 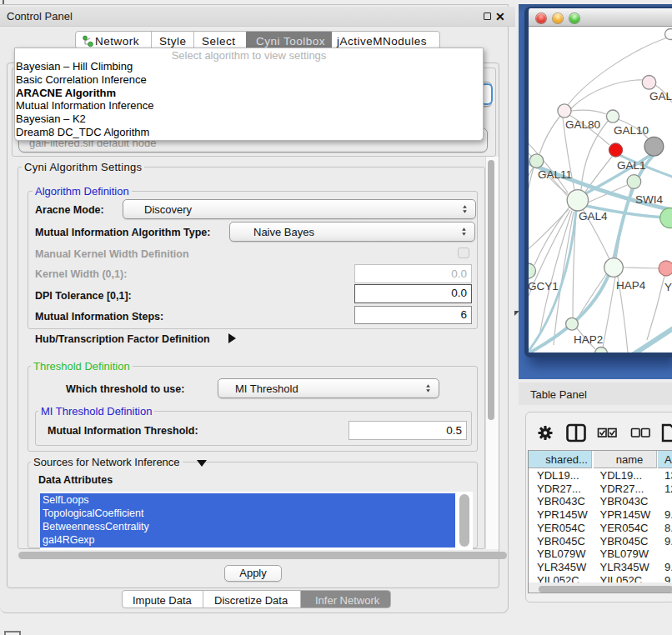 What do you see at coordinates (649, 200) in the screenshot?
I see `svg-text: SWI4` at bounding box center [649, 200].